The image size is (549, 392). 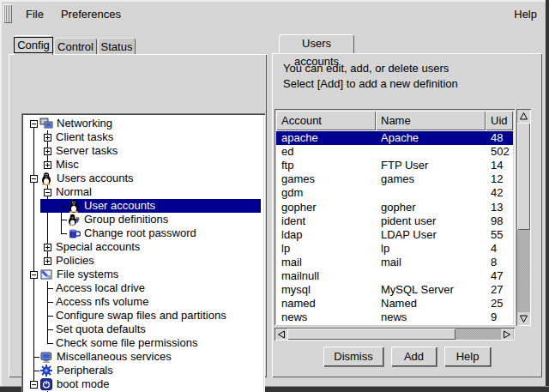 What do you see at coordinates (502, 317) in the screenshot?
I see `uid-cell: 9` at bounding box center [502, 317].